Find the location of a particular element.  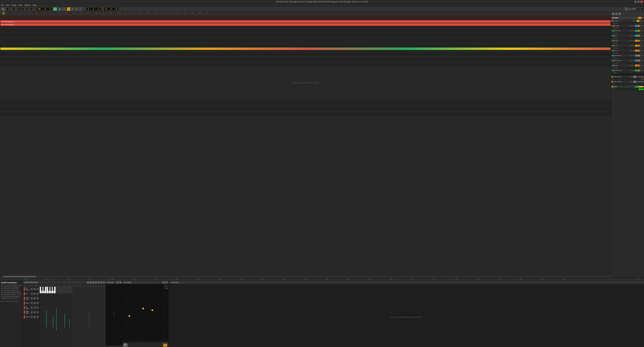

track-drum-bus: Drum Bus Master 1 S is located at coordinates (628, 21).